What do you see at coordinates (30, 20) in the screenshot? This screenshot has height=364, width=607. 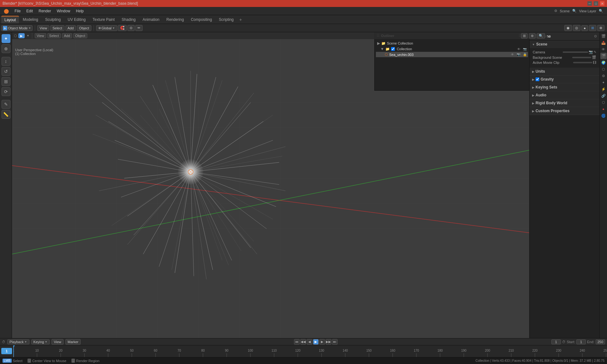 I see `tab-modeling: Modeling` at bounding box center [30, 20].